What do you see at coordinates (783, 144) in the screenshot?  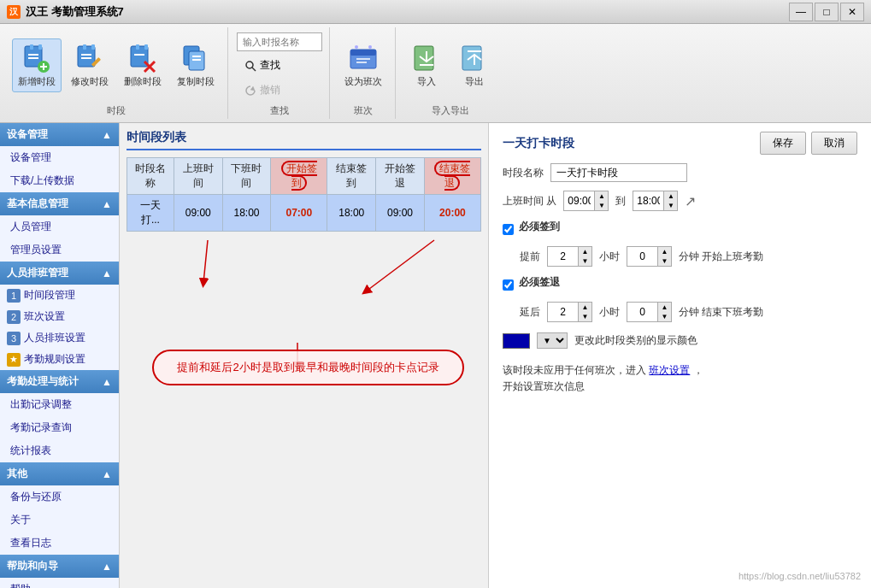 I see `save-button: 保存` at bounding box center [783, 144].